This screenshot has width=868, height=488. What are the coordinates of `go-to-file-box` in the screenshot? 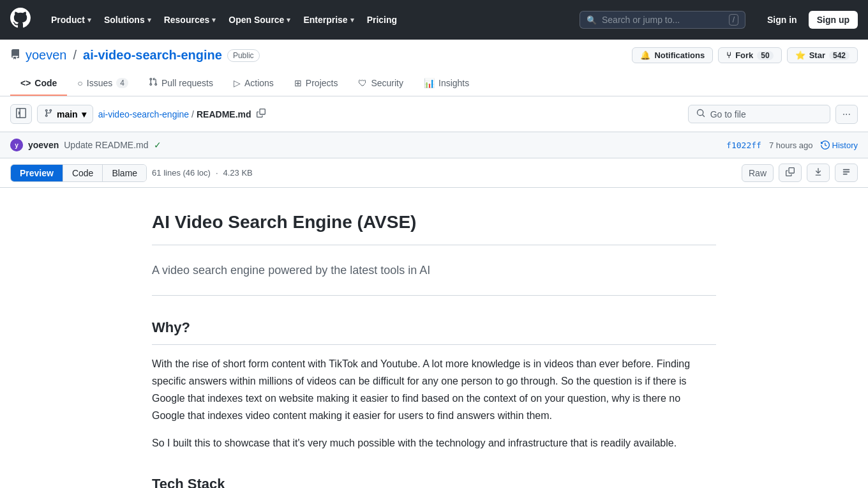 It's located at (760, 114).